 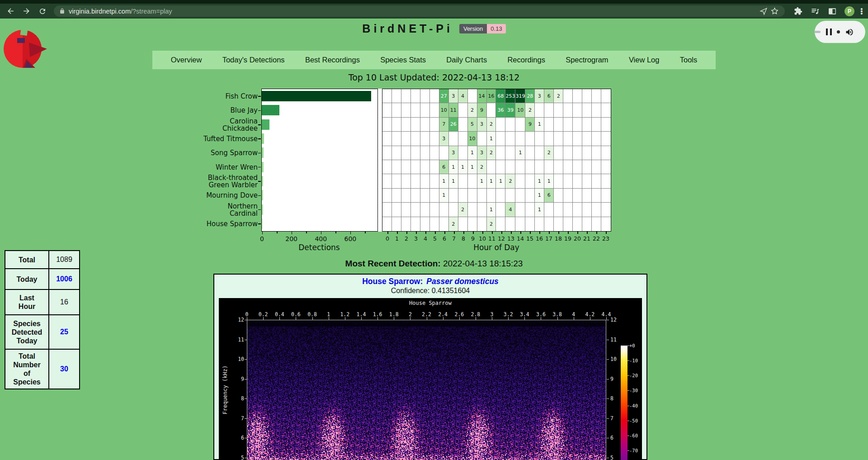 What do you see at coordinates (624, 403) in the screenshot?
I see `spectrogram-colorbar` at bounding box center [624, 403].